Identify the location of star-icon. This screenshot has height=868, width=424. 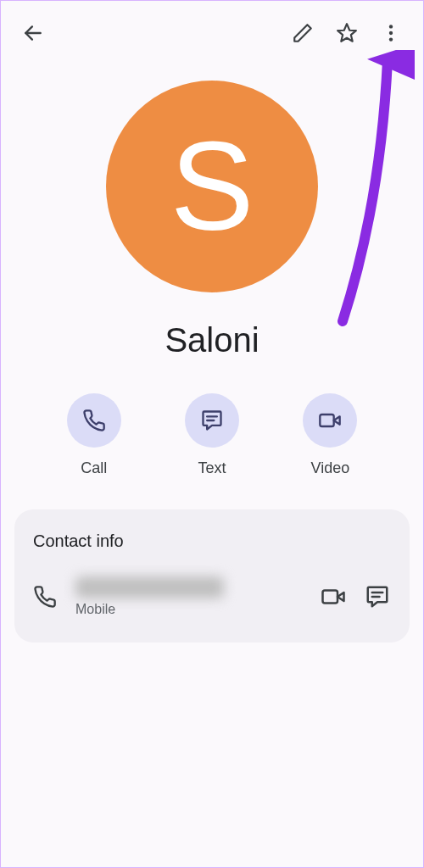
(347, 33).